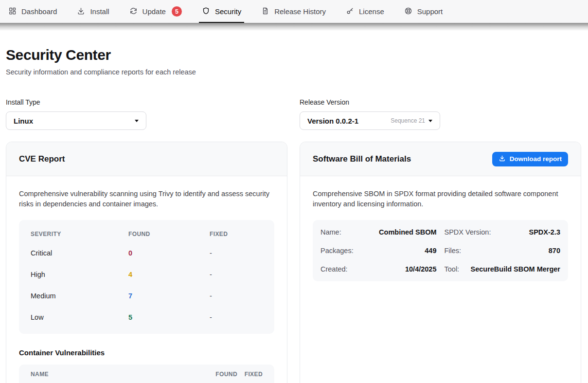  I want to click on filters-row: Install Type Linux Release Version Versi…, so click(294, 114).